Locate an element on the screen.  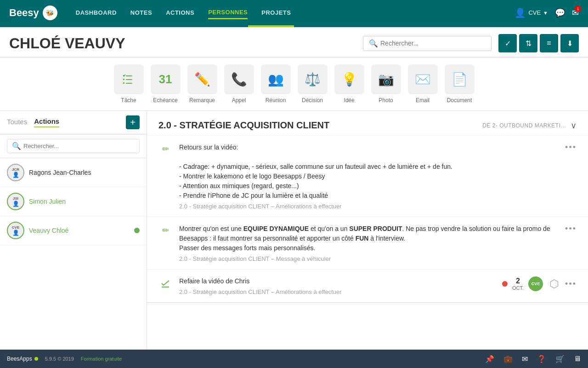
action-item: Refaire la vidéo de Chris 2.0 - Stratégi… is located at coordinates (368, 286).